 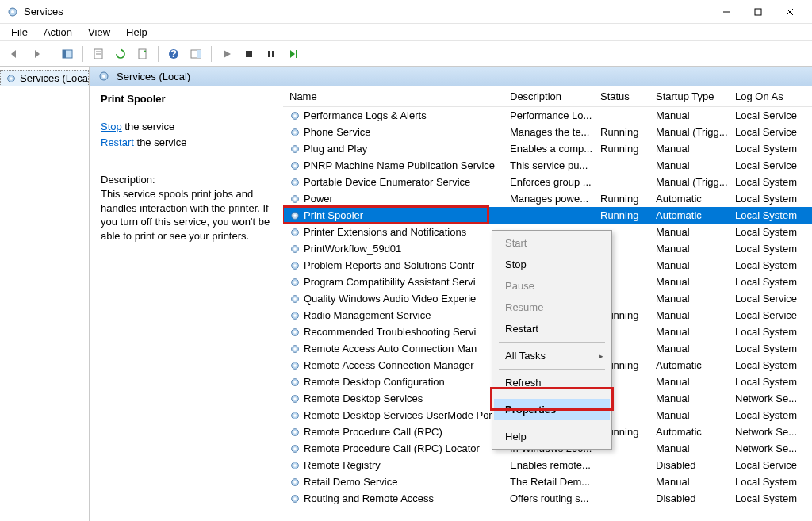 I want to click on column-header-status: Status, so click(x=622, y=97).